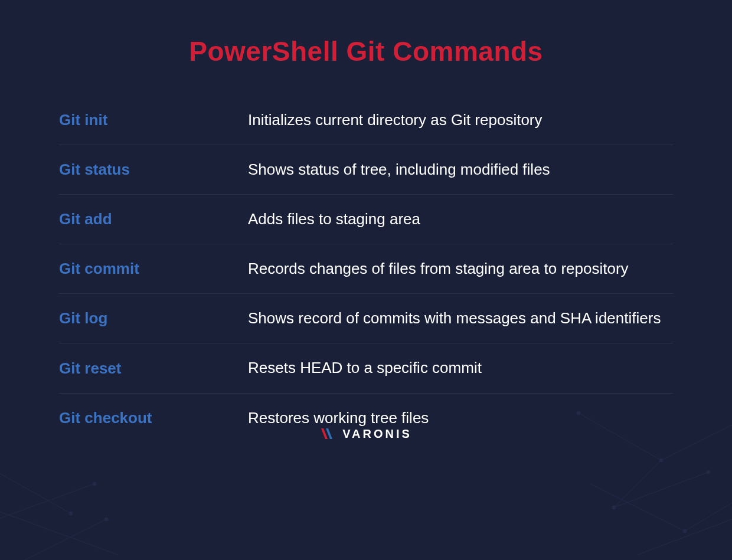 This screenshot has width=732, height=560. What do you see at coordinates (153, 319) in the screenshot?
I see `command-name: Git log` at bounding box center [153, 319].